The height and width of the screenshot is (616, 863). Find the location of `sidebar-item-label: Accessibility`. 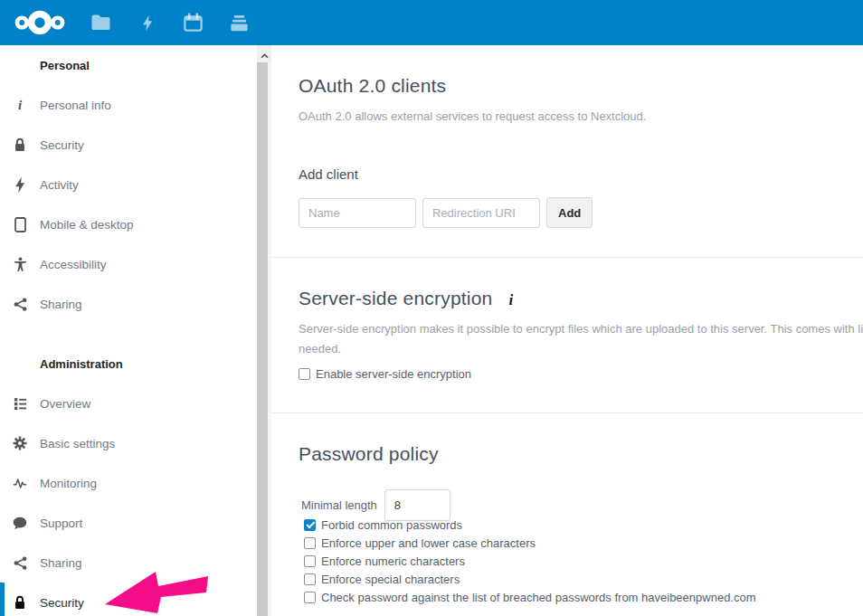

sidebar-item-label: Accessibility is located at coordinates (73, 264).